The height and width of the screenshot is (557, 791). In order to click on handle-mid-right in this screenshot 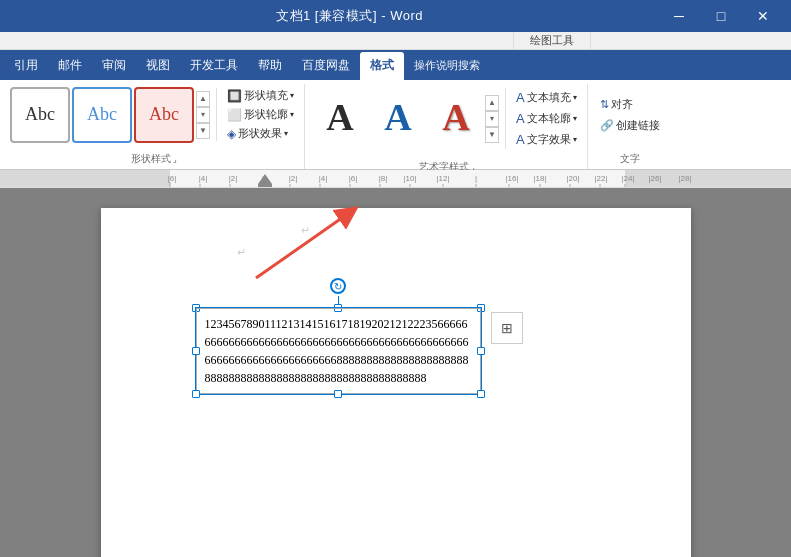, I will do `click(481, 351)`.